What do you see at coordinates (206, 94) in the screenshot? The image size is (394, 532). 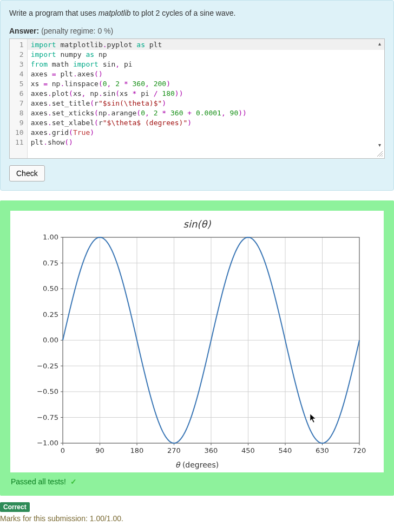 I see `code-line: axes.plot(xs, np.sin(xs * pi / 180))` at bounding box center [206, 94].